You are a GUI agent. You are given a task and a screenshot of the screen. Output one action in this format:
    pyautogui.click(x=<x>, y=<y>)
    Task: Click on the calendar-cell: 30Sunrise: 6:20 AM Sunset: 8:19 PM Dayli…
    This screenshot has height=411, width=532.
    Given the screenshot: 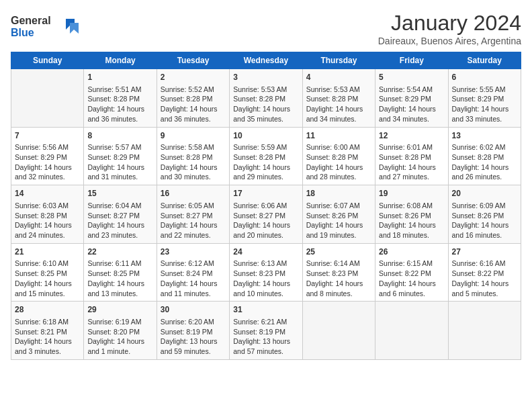 What is the action you would take?
    pyautogui.click(x=193, y=330)
    